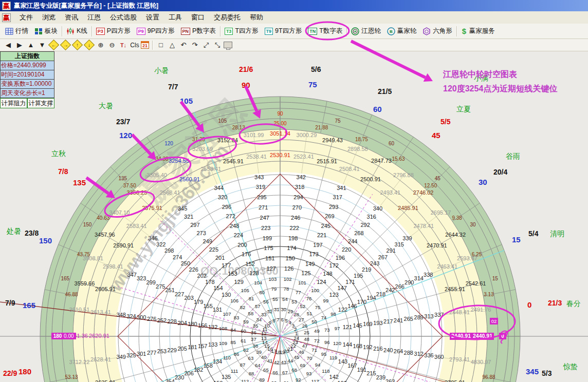 The height and width of the screenshot is (382, 588). I want to click on svg-text: 2508.41, so click(350, 169).